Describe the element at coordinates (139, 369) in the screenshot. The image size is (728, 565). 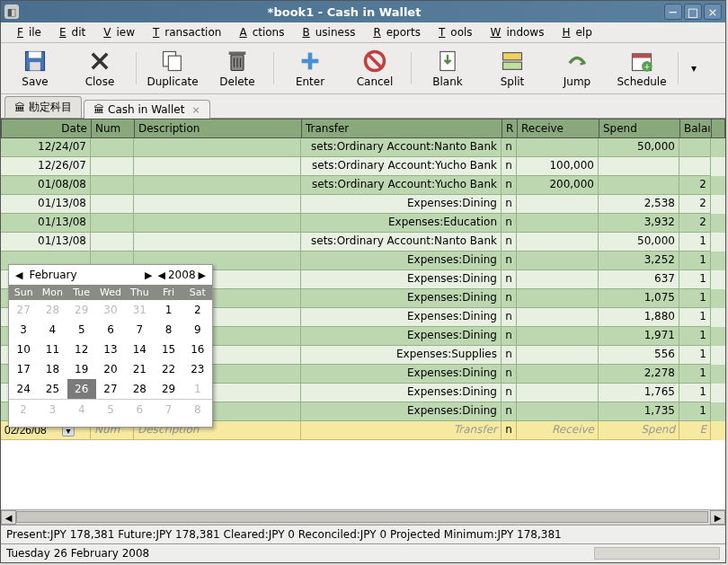
I see `calendar-day: 21` at that location.